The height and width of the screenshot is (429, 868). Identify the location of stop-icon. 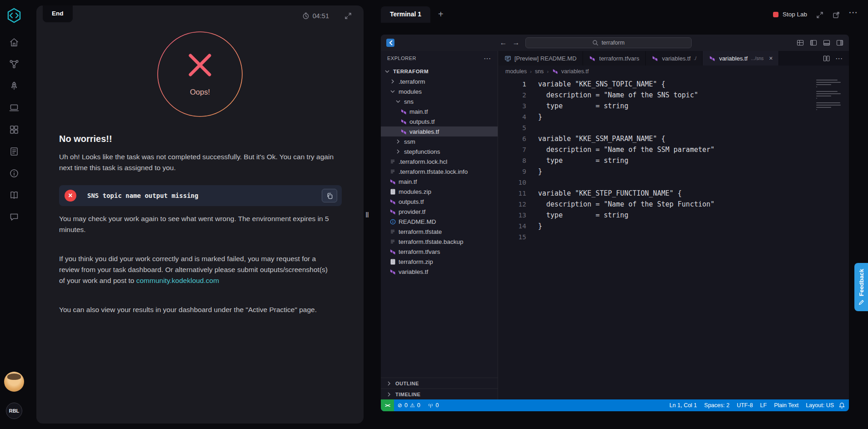
(776, 15).